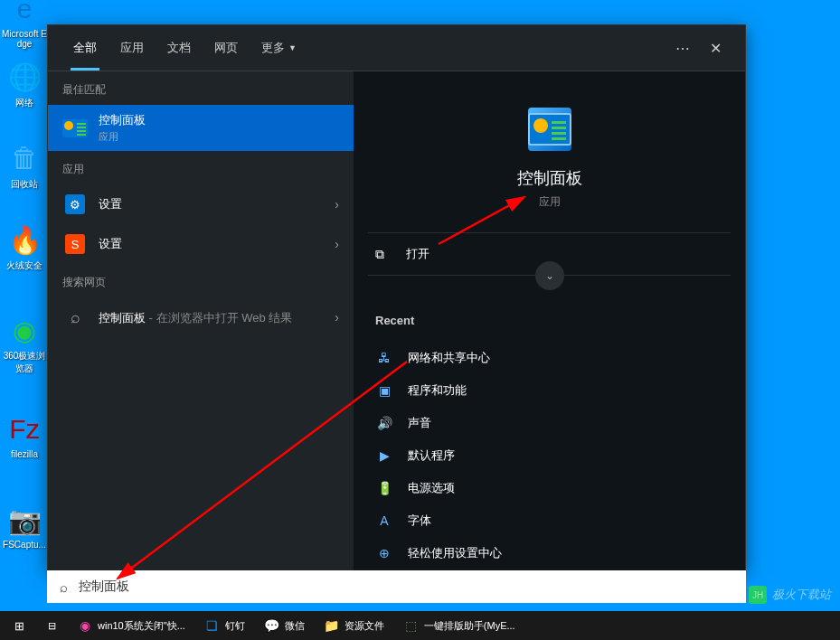  What do you see at coordinates (459, 626) in the screenshot?
I see `taskbar-item: ⬚一键排版助手(MyE...` at bounding box center [459, 626].